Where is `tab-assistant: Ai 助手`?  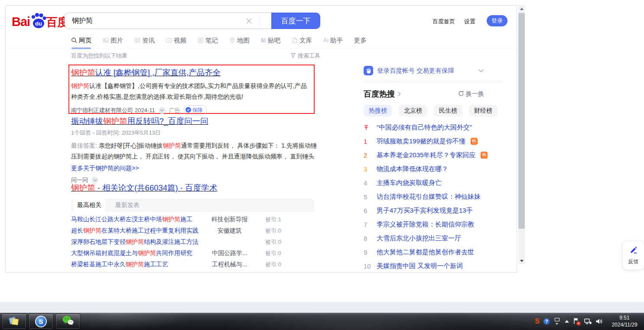
tab-assistant: Ai 助手 is located at coordinates (333, 40).